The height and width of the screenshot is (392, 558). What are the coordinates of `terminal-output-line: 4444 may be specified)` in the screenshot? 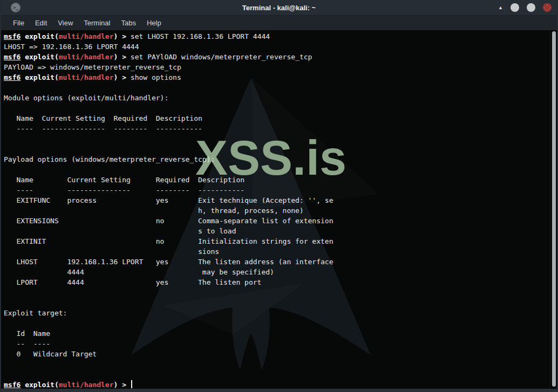 It's located at (281, 272).